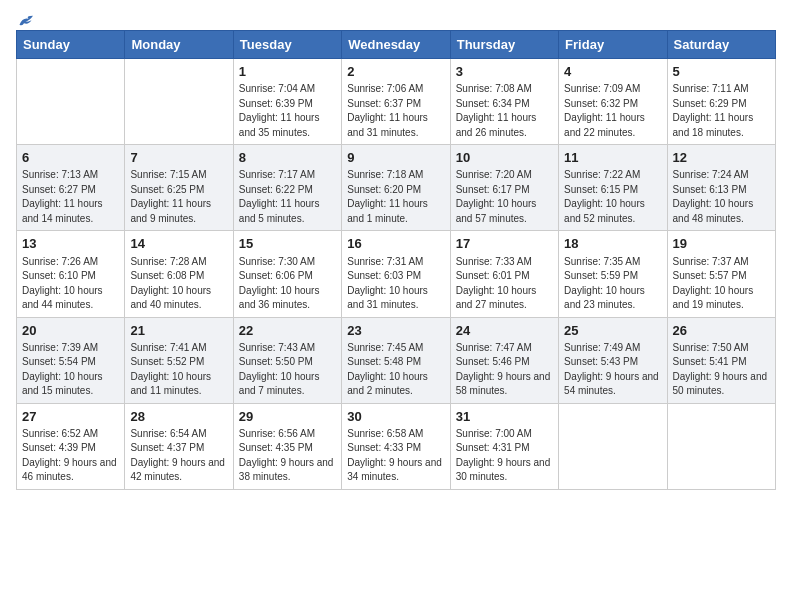 This screenshot has width=792, height=612. What do you see at coordinates (288, 331) in the screenshot?
I see `day-number: 22` at bounding box center [288, 331].